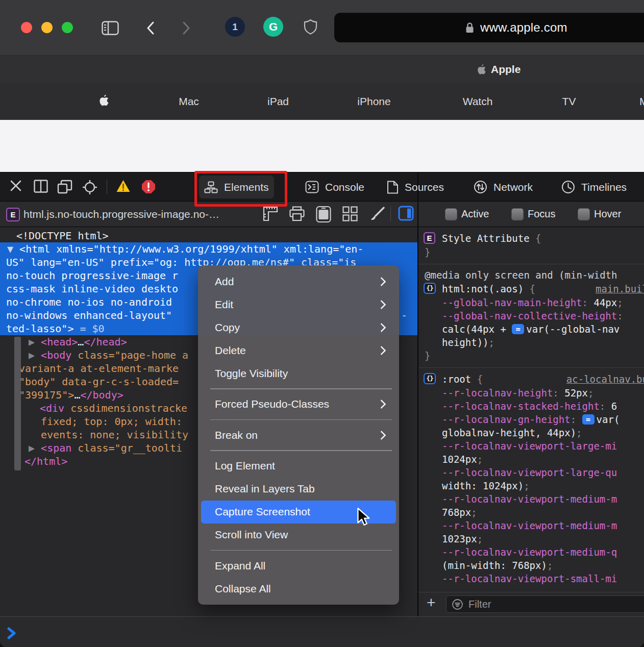 The height and width of the screenshot is (647, 644). What do you see at coordinates (186, 28) in the screenshot?
I see `forward-button-icon` at bounding box center [186, 28].